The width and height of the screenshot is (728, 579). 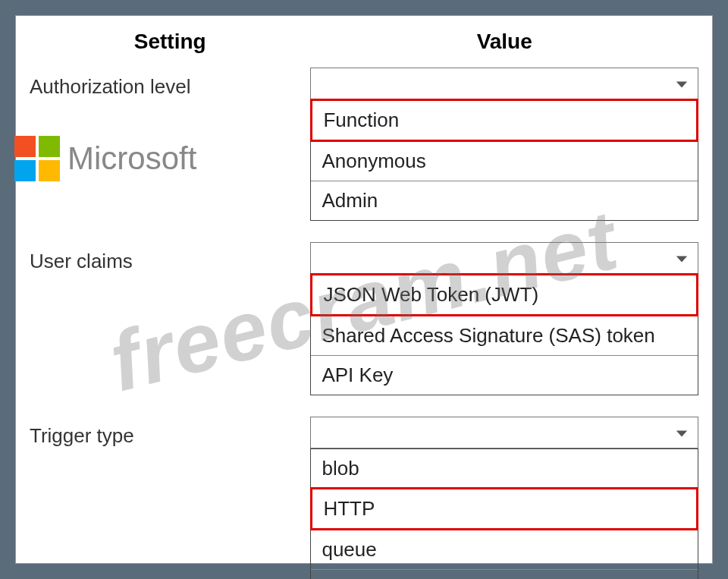 What do you see at coordinates (504, 514) in the screenshot?
I see `dropdown-option-list: blobHTTPqueuetimer` at bounding box center [504, 514].